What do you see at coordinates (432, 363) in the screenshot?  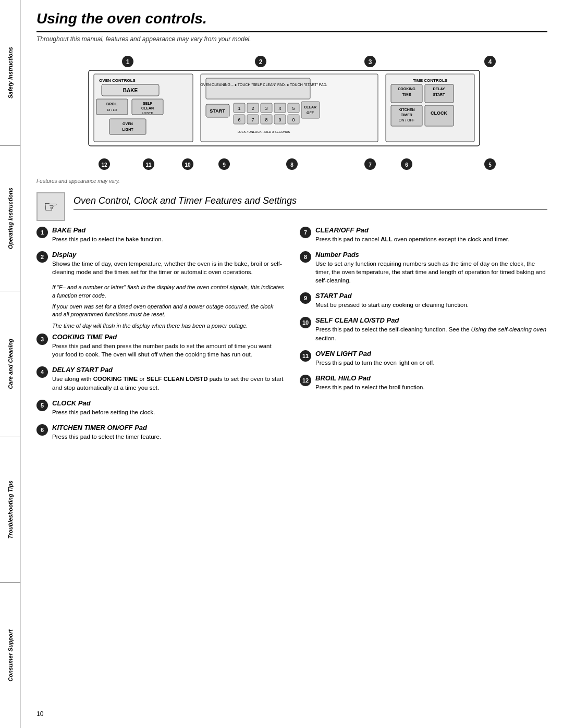 I see `feature-desc-11: Press this pad to turn the oven light on…` at bounding box center [432, 363].